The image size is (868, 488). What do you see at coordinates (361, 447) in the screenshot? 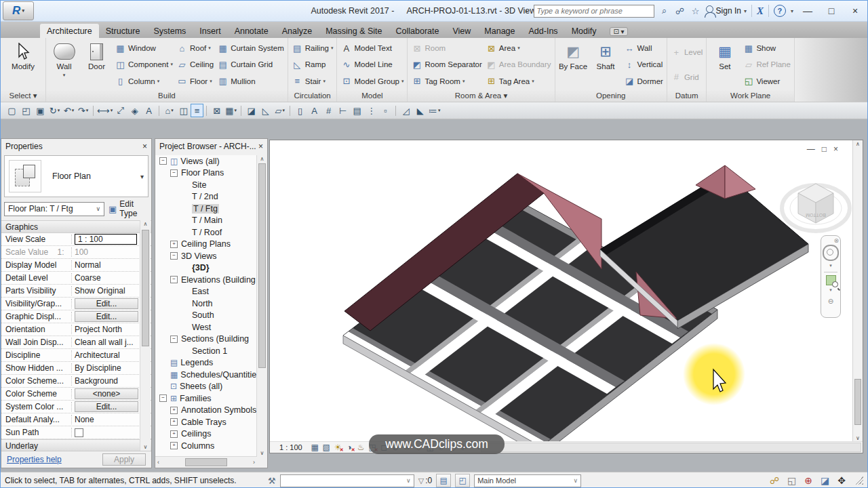
I see `show-rendering-dialog-icon: ♨` at bounding box center [361, 447].